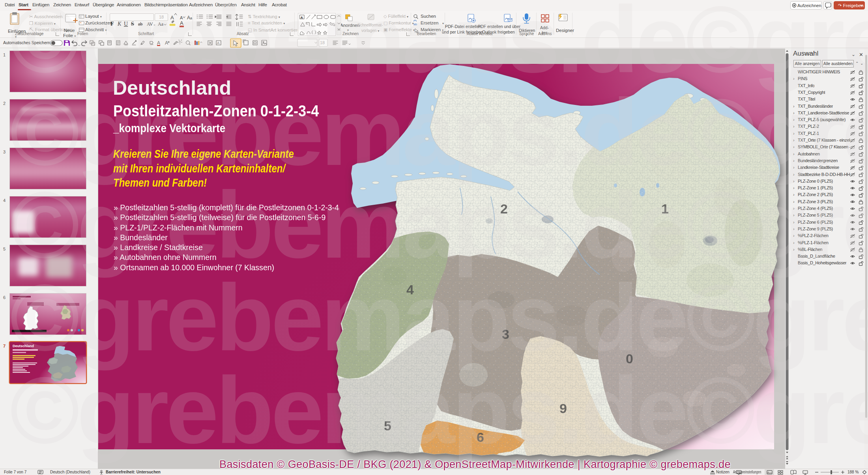 The width and height of the screenshot is (868, 475). Describe the element at coordinates (481, 437) in the screenshot. I see `svg-text: 6` at that location.